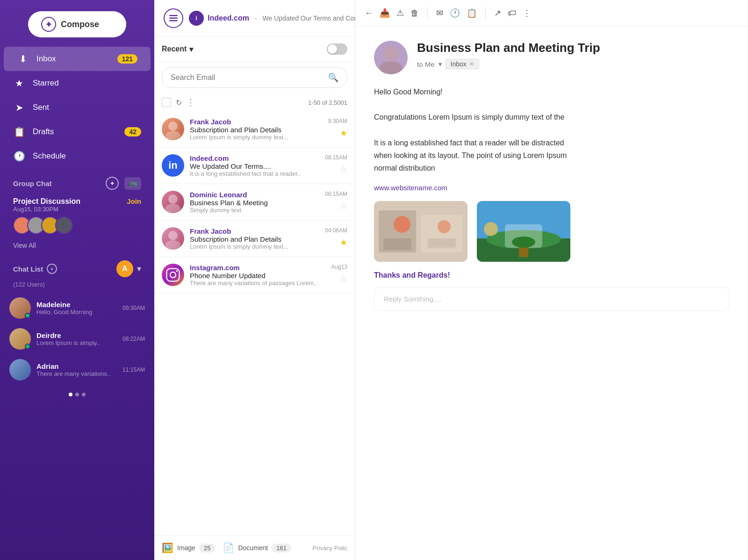  I want to click on page-indicator, so click(77, 395).